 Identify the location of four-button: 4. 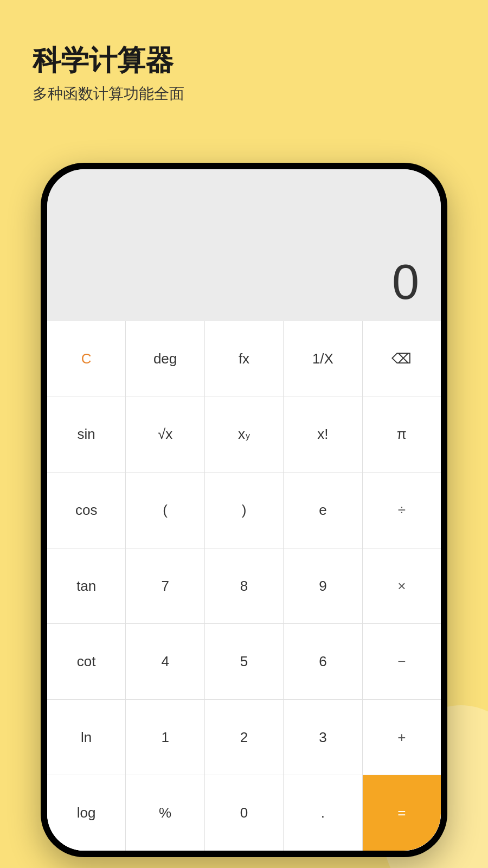
(165, 662).